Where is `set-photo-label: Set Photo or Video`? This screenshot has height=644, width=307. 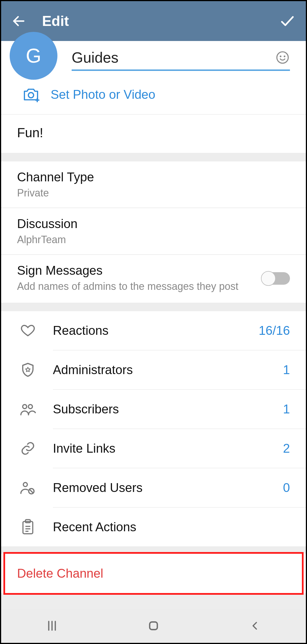
set-photo-label: Set Photo or Video is located at coordinates (103, 95).